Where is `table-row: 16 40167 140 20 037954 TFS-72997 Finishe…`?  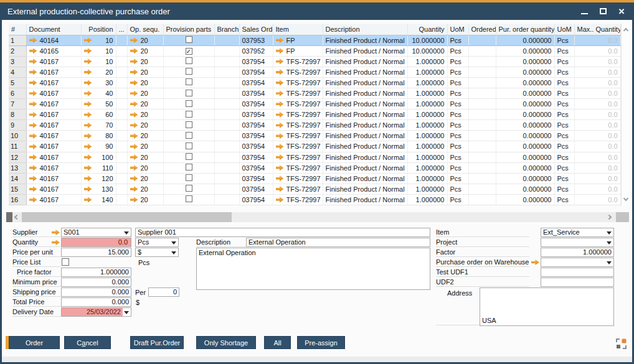 table-row: 16 40167 140 20 037954 TFS-72997 Finishe… is located at coordinates (315, 199).